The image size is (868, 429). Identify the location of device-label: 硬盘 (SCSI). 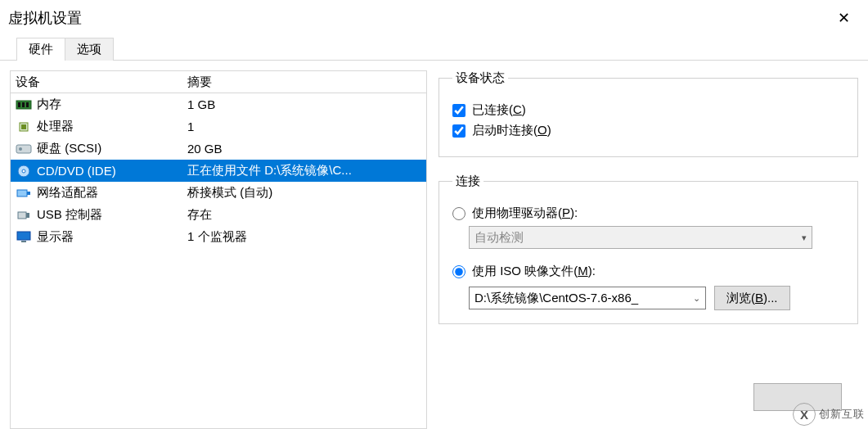
(69, 149).